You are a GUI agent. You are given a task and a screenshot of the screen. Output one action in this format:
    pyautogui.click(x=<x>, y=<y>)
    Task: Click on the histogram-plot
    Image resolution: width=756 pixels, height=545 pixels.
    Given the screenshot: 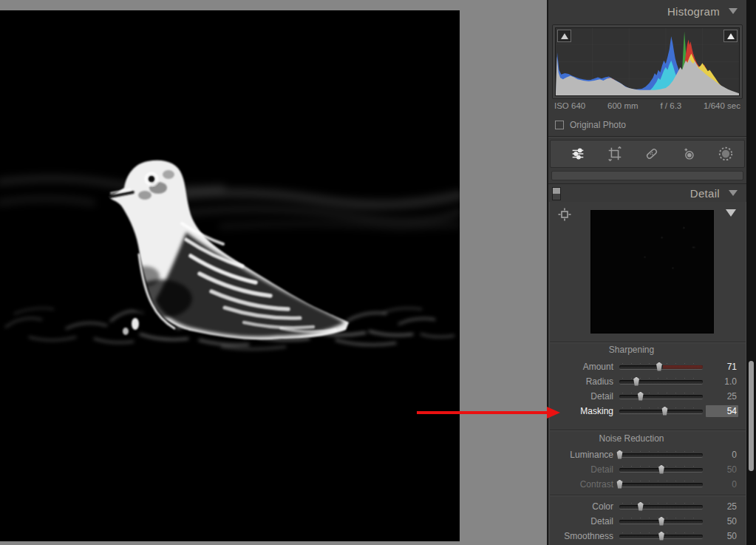 What is the action you would take?
    pyautogui.click(x=647, y=62)
    